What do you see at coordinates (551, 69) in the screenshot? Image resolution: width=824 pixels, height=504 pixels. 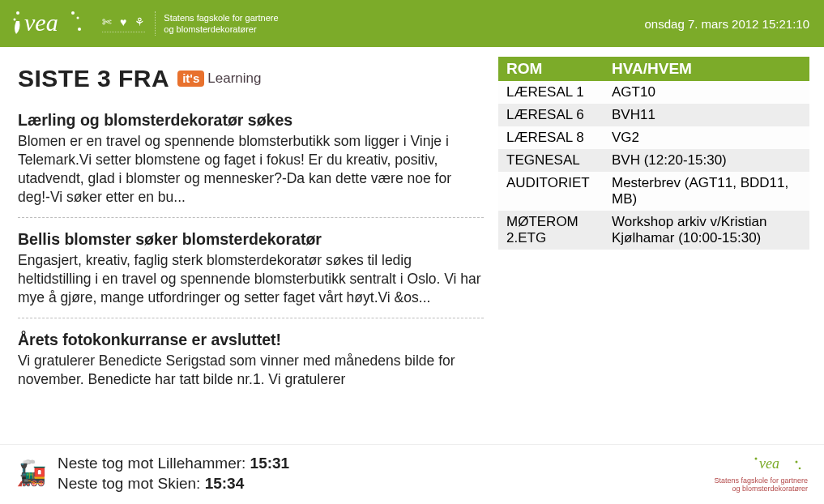 I see `room-header-rom: ROM` at bounding box center [551, 69].